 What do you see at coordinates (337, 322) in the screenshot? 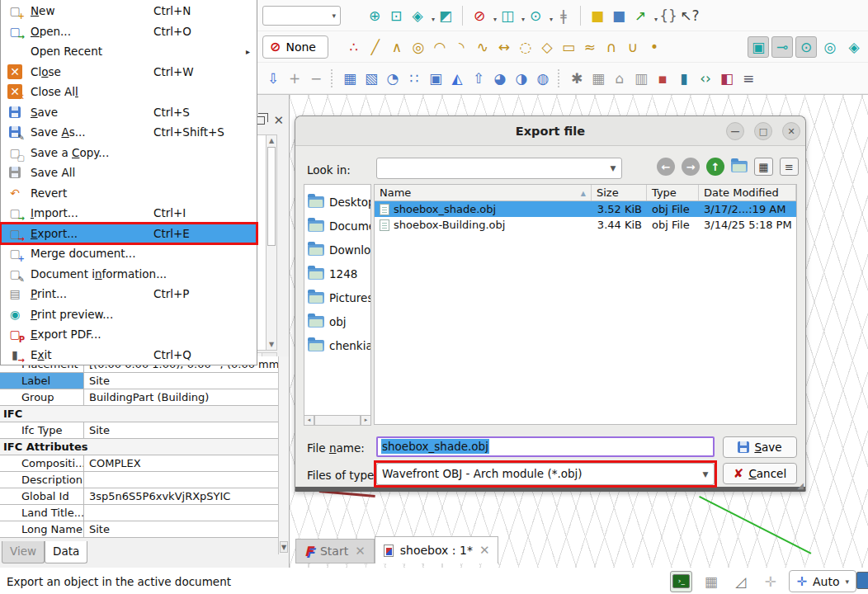
I see `sidebar-place-obj: obj` at bounding box center [337, 322].